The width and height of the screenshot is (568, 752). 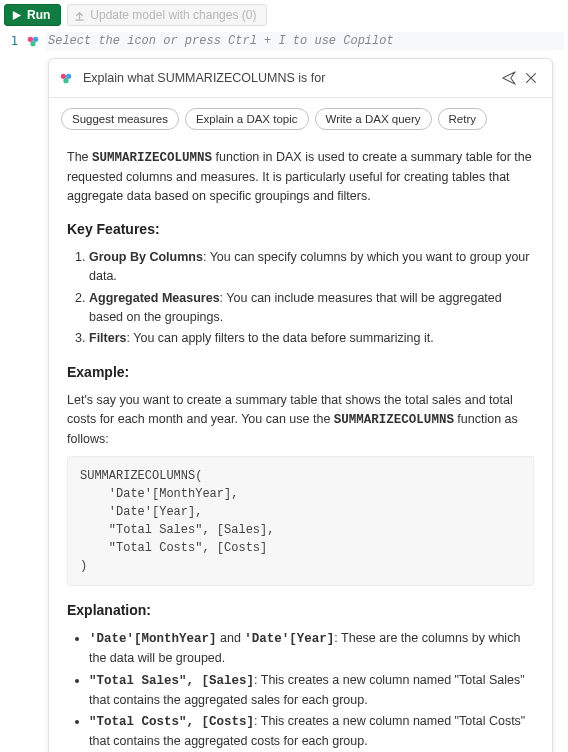 What do you see at coordinates (462, 119) in the screenshot?
I see `chip-retry: Retry` at bounding box center [462, 119].